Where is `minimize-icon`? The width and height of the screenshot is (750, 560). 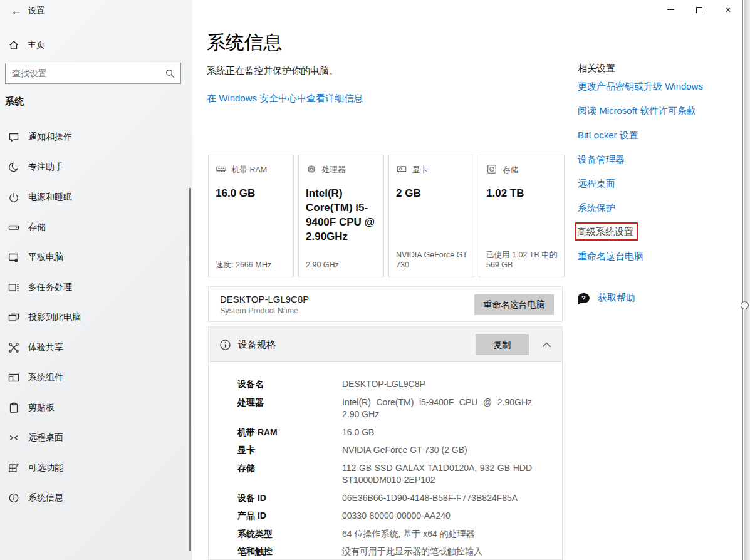
minimize-icon is located at coordinates (670, 10).